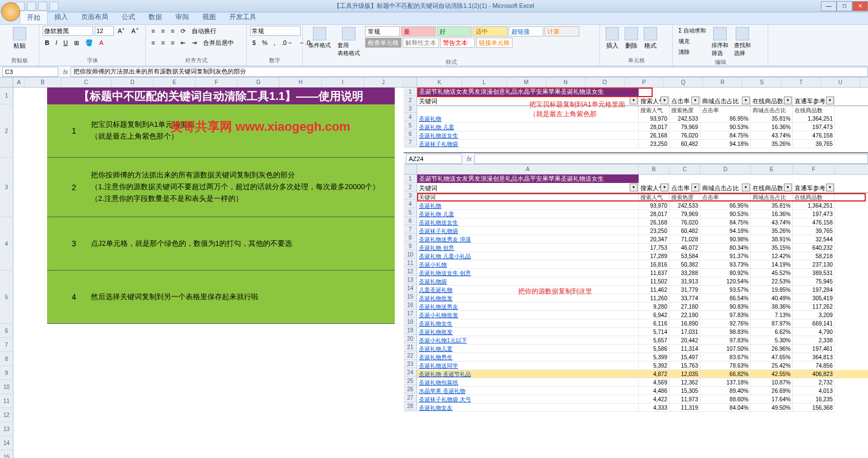 This screenshot has width=868, height=458. What do you see at coordinates (643, 315) in the screenshot?
I see `table-row: 圣诞小礼物批发6,94222,19097.83%7.13%3,209` at bounding box center [643, 315].